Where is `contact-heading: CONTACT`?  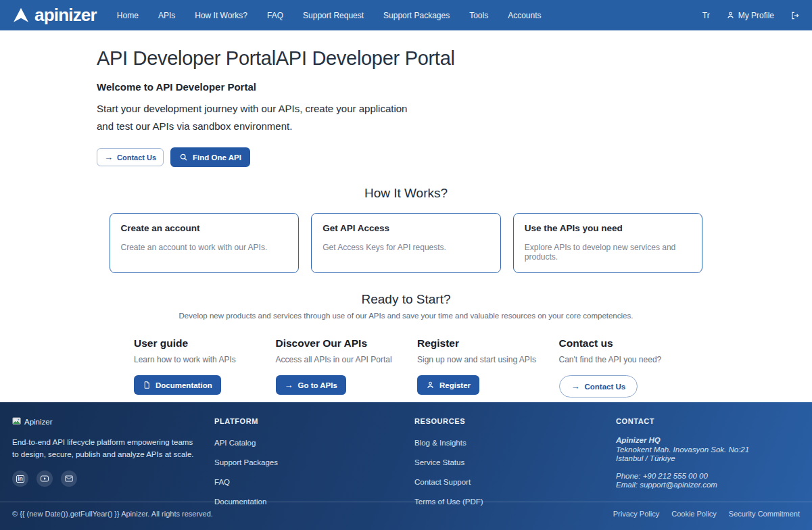 contact-heading: CONTACT is located at coordinates (708, 421).